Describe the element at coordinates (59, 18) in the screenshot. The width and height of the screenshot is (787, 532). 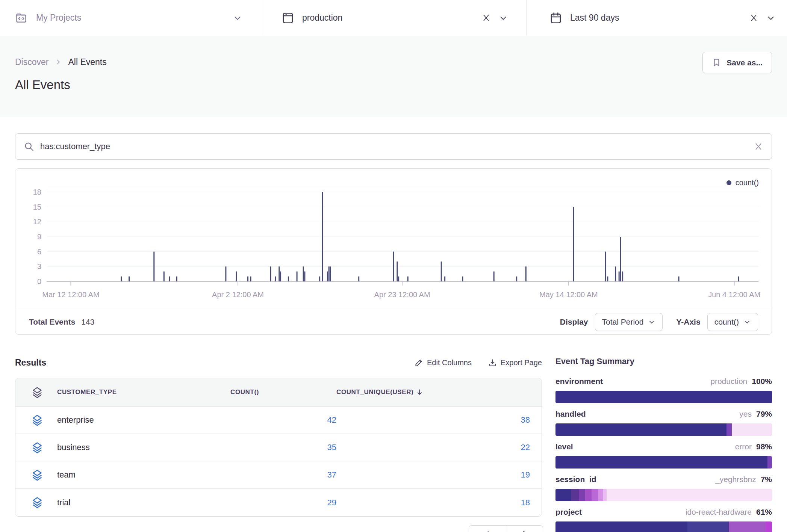
I see `project-selector-label: My Projects` at that location.